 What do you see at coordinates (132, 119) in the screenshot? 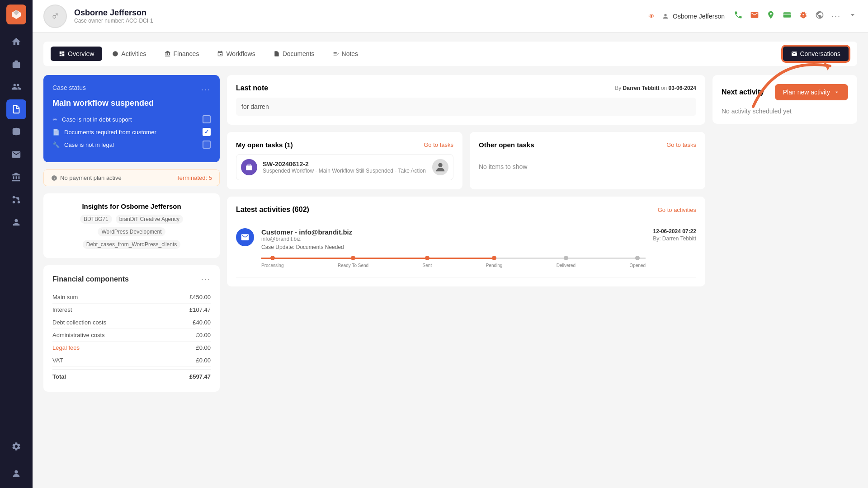
I see `checklist-item-1: ✳ Case is not in debt support` at bounding box center [132, 119].